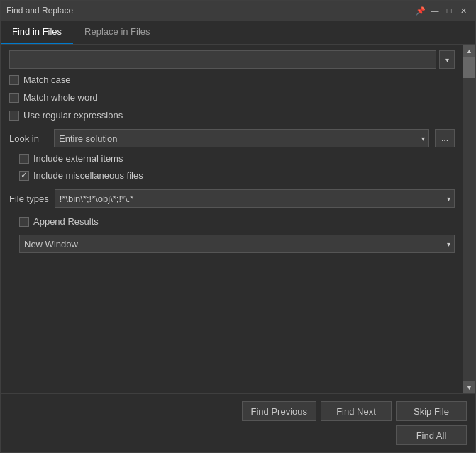 This screenshot has height=453, width=476. Describe the element at coordinates (447, 60) in the screenshot. I see `search-dropdown-btn: ▾` at that location.